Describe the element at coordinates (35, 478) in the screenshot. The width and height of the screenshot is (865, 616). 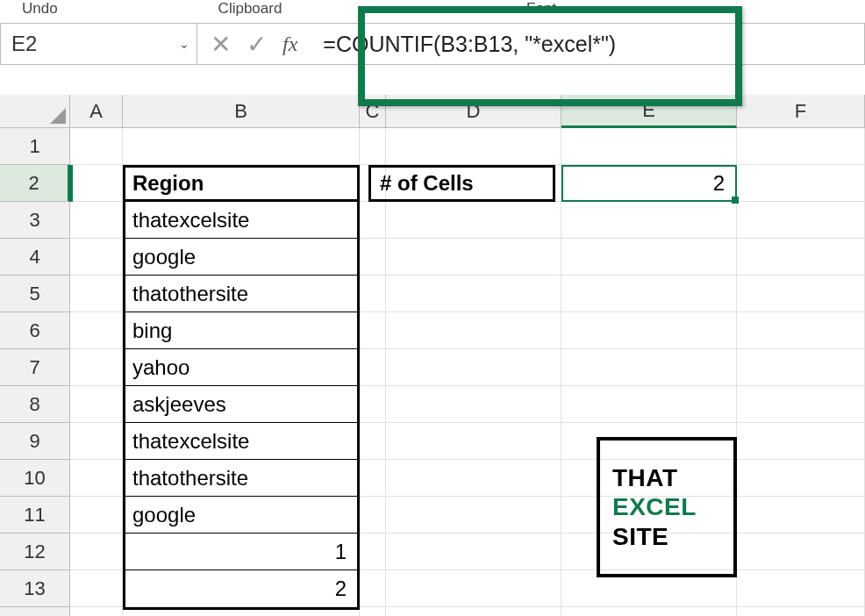
I see `row-header-10: 10` at that location.